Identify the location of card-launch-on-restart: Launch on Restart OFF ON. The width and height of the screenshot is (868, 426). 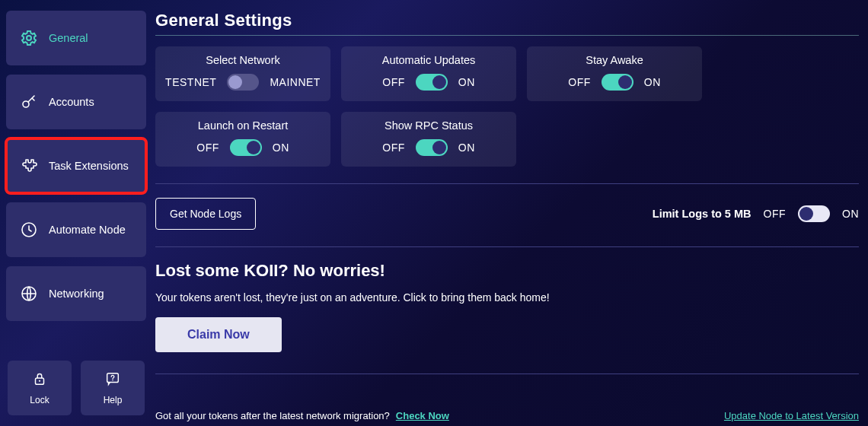
(243, 139).